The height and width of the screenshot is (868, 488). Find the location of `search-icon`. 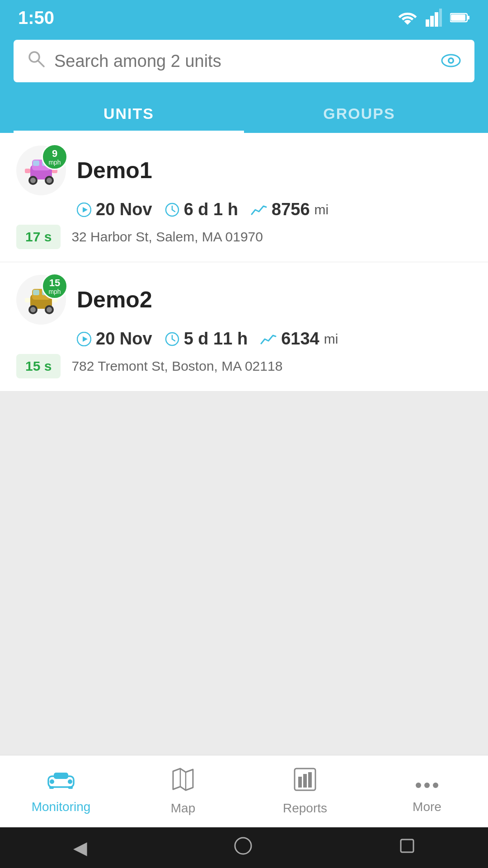

search-icon is located at coordinates (36, 61).